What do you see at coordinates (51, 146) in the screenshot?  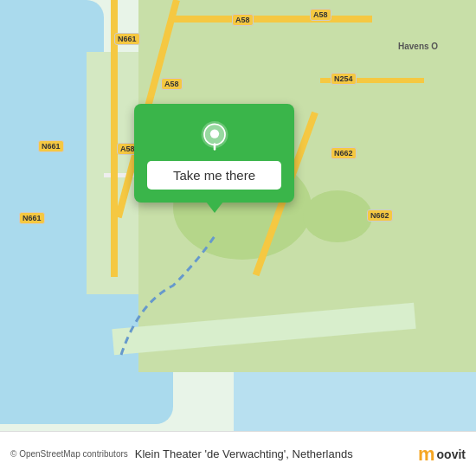 I see `road-label-n661-2: N661` at bounding box center [51, 146].